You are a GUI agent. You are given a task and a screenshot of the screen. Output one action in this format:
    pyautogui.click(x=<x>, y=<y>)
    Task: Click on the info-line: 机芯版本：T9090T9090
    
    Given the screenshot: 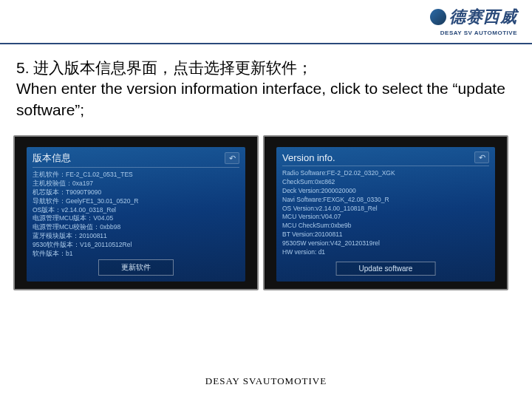 What is the action you would take?
    pyautogui.click(x=136, y=193)
    